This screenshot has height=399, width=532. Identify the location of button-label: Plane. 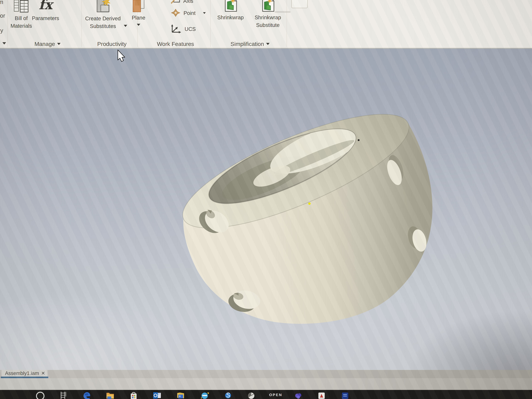
(139, 18).